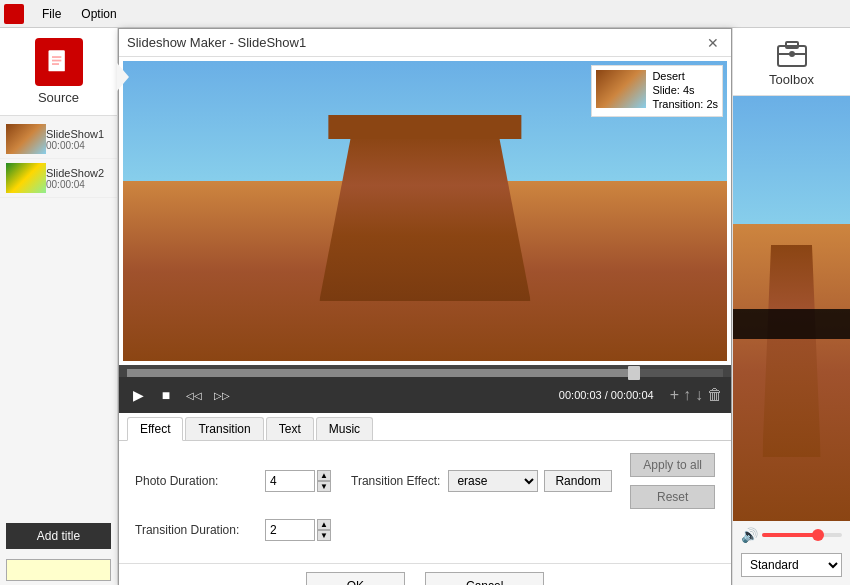  Describe the element at coordinates (425, 43) in the screenshot. I see `dialog-titlebar: Slideshow Maker - SlideShow1 ✕` at that location.